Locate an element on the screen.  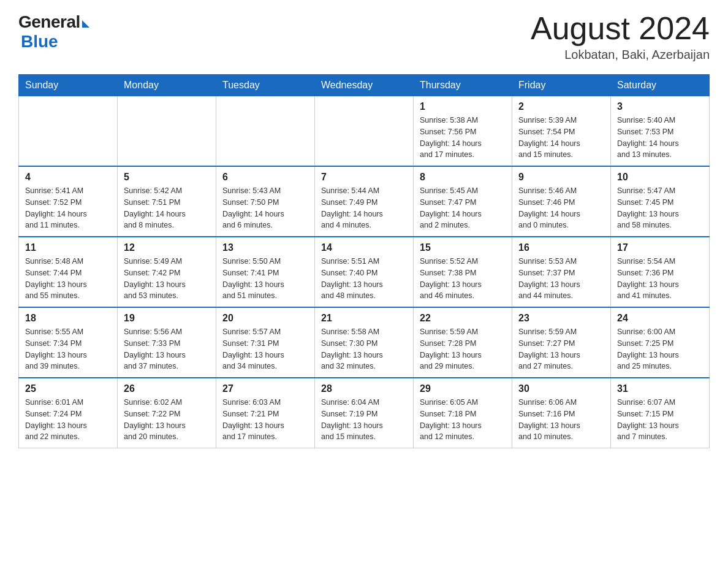
calendar-cell: 27Sunrise: 6:03 AMSunset: 7:21 PMDayligh… is located at coordinates (266, 413).